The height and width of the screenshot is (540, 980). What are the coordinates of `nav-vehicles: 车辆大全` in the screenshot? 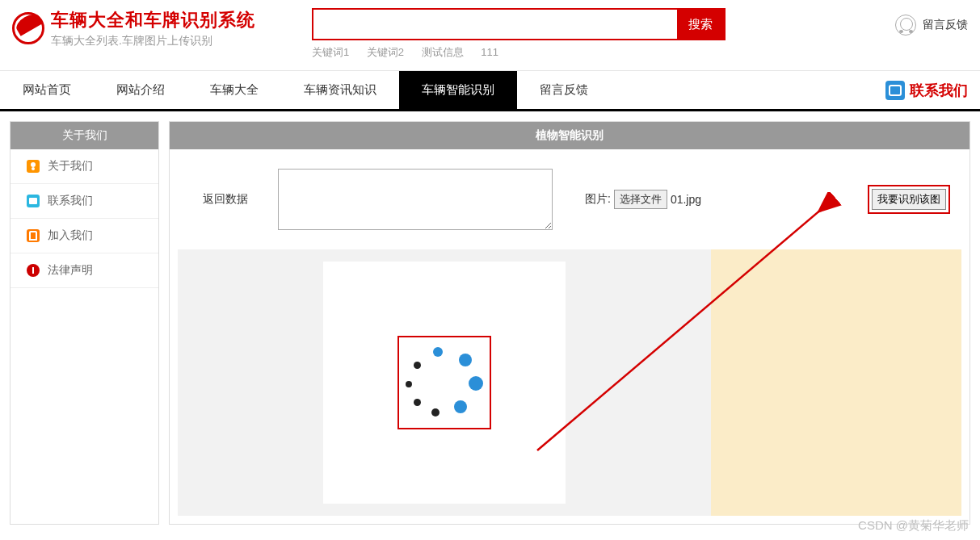 It's located at (234, 90).